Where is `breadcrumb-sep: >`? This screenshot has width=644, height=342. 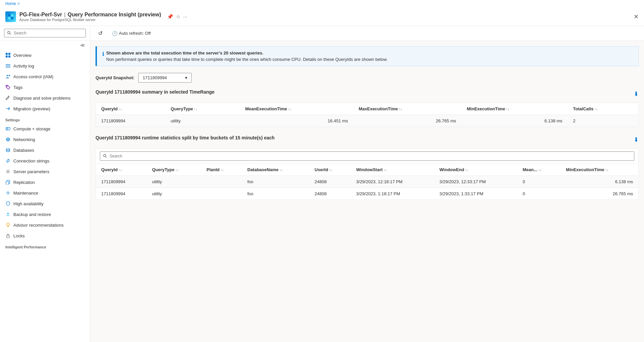
breadcrumb-sep: > is located at coordinates (19, 4).